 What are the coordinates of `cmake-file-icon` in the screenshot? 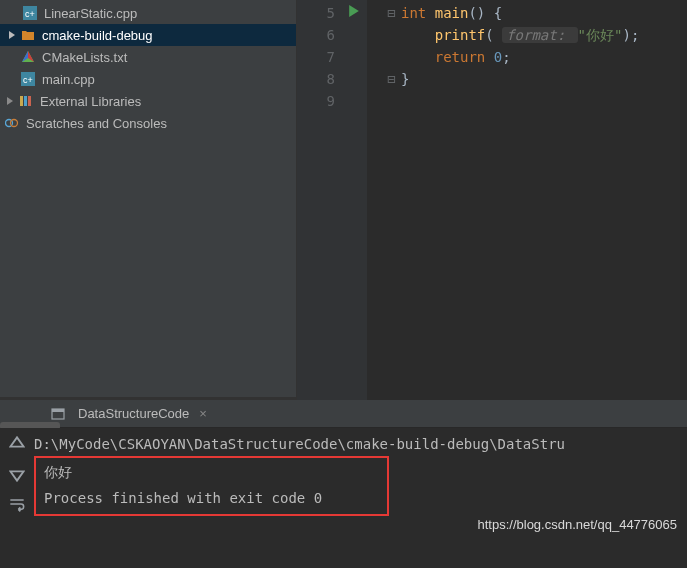 It's located at (28, 57).